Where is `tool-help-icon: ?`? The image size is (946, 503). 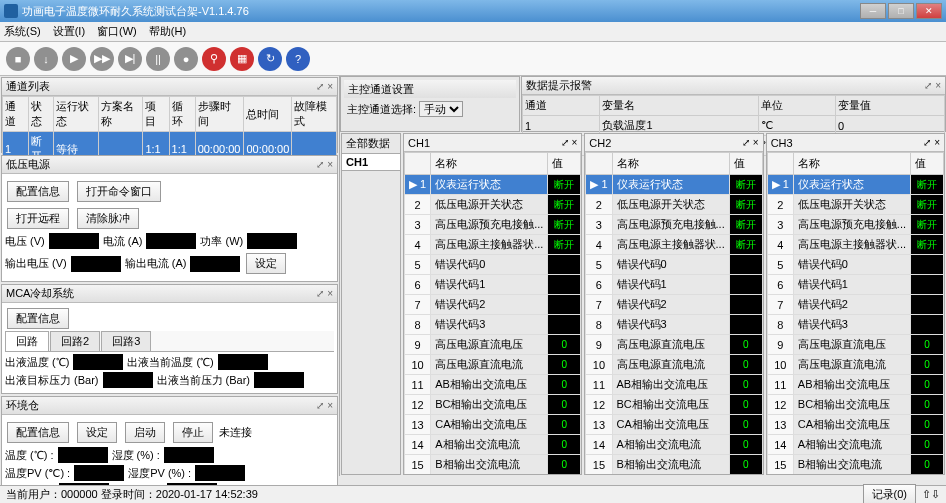 tool-help-icon: ? is located at coordinates (298, 59).